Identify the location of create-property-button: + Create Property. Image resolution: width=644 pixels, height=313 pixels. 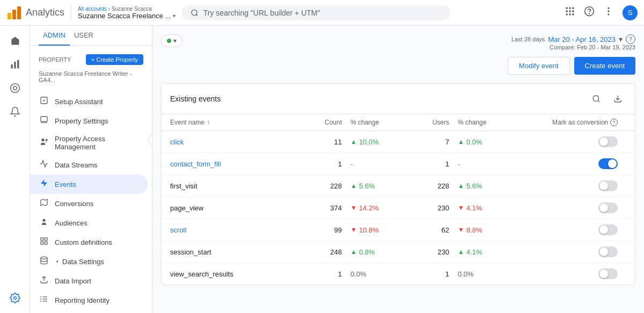
(115, 60).